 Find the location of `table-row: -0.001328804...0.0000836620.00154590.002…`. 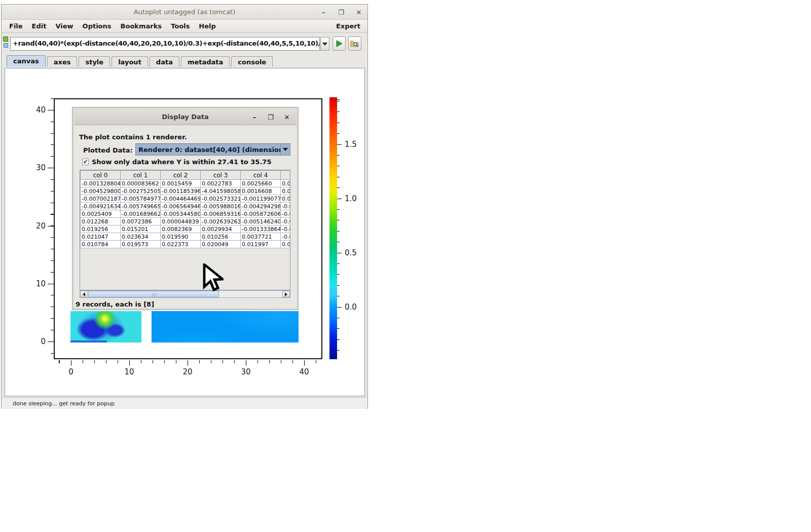

table-row: -0.001328804...0.0000836620.00154590.002… is located at coordinates (186, 183).